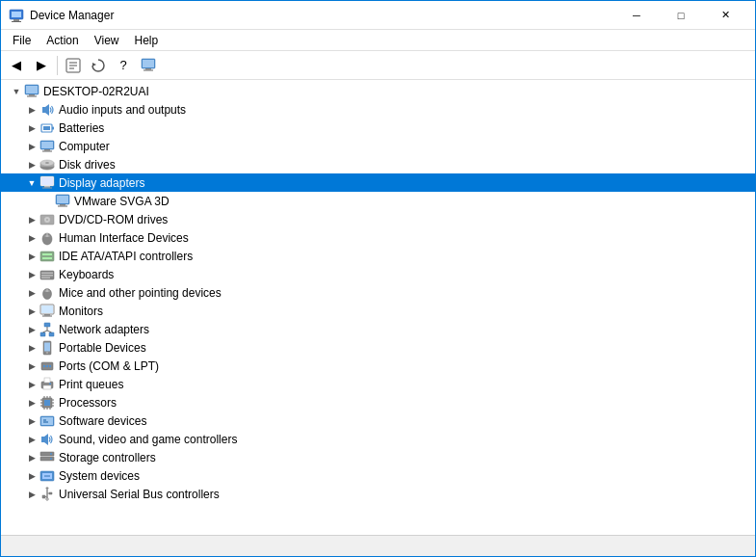 This screenshot has height=557, width=756. I want to click on menu-view: View, so click(107, 40).